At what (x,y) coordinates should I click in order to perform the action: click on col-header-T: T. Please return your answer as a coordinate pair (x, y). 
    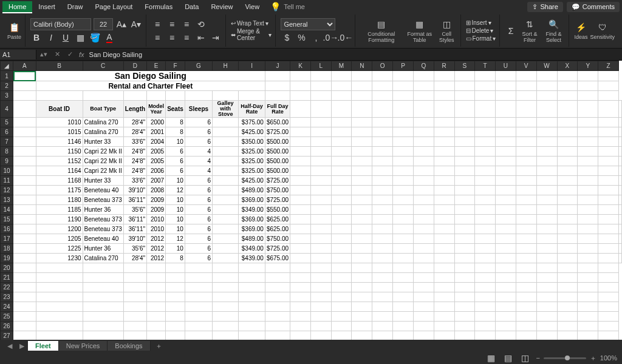
    Looking at the image, I should click on (485, 66).